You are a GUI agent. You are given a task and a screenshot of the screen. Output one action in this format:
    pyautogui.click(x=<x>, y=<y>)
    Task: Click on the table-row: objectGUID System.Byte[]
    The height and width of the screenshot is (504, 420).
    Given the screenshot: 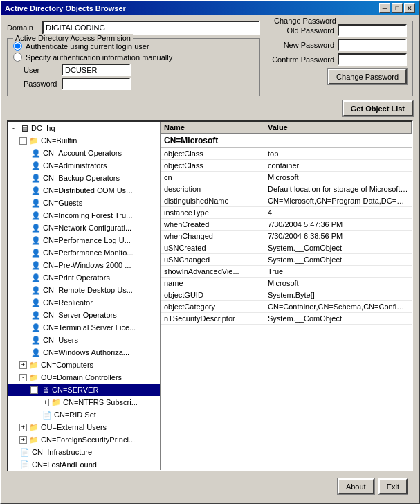 What is the action you would take?
    pyautogui.click(x=286, y=295)
    